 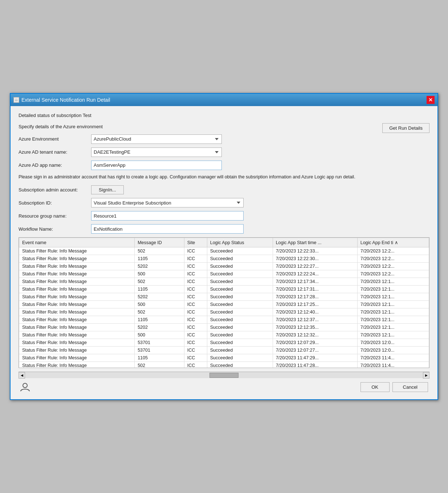 I want to click on header-row: Event name Message ID Site Logic App Sta…, so click(x=224, y=243).